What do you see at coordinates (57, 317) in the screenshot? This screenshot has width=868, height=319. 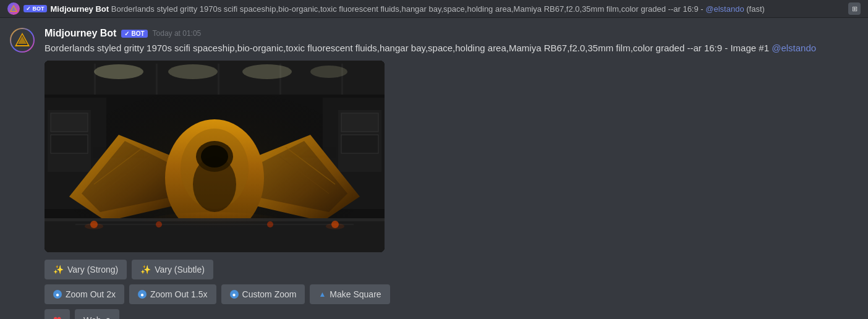 I see `heart-icon: ❤` at bounding box center [57, 317].